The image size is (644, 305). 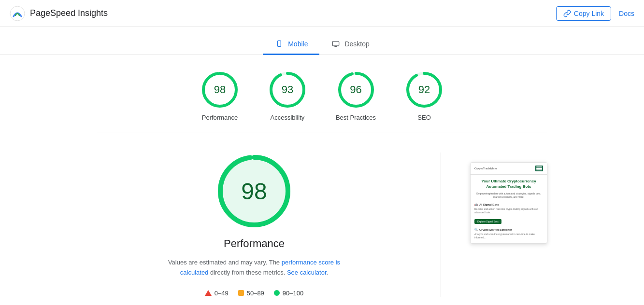 What do you see at coordinates (256, 293) in the screenshot?
I see `legend-average-range: 50–89` at bounding box center [256, 293].